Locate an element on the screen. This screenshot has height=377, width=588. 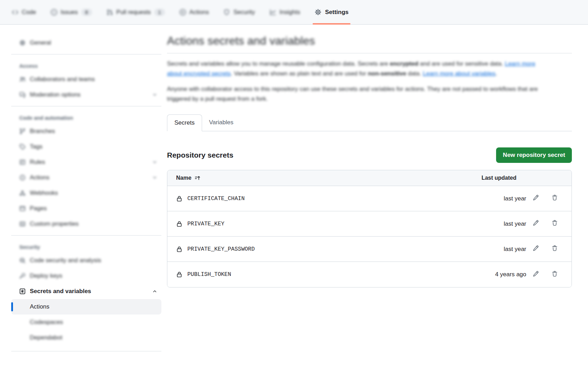
chevron-down-icon is located at coordinates (155, 178).